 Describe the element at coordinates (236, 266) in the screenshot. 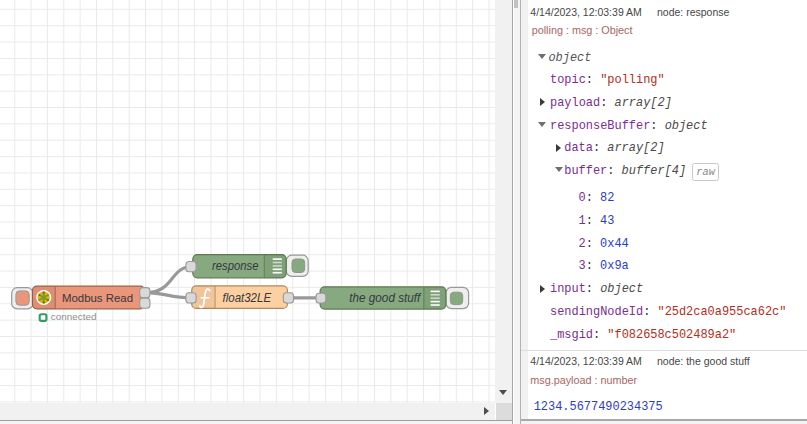

I see `svg-text: response` at that location.